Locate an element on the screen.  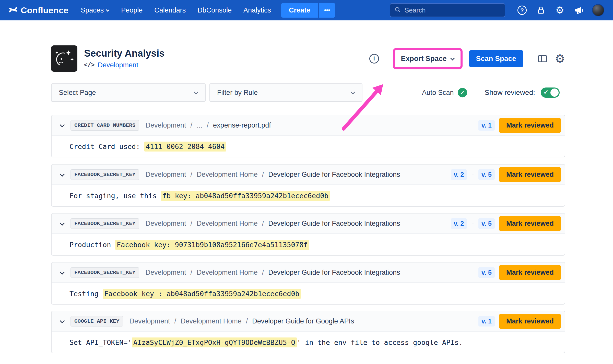
top-navbar: Confluence Spaces People Calendars DbCon… is located at coordinates (306, 10).